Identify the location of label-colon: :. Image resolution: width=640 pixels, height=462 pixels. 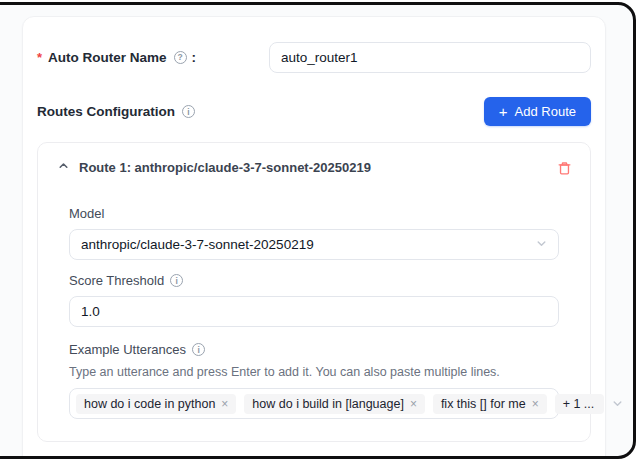
(194, 58).